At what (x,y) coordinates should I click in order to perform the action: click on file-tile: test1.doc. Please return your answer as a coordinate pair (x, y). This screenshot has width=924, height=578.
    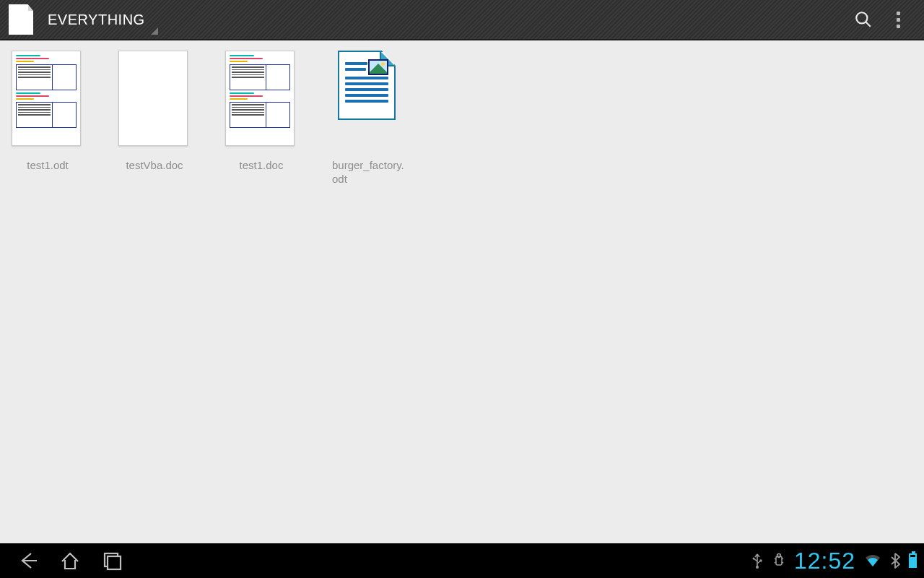
    Looking at the image, I should click on (261, 111).